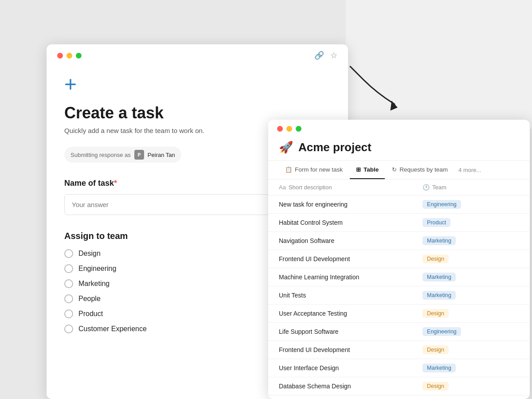 The image size is (532, 399). What do you see at coordinates (161, 155) in the screenshot?
I see `user-name: Peiran Tan` at bounding box center [161, 155].